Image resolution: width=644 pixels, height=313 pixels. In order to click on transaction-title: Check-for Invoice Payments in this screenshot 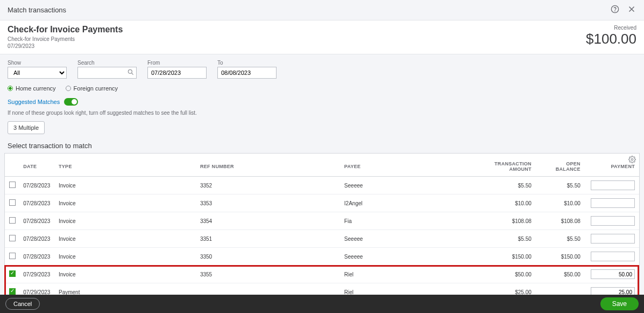, I will do `click(65, 30)`.